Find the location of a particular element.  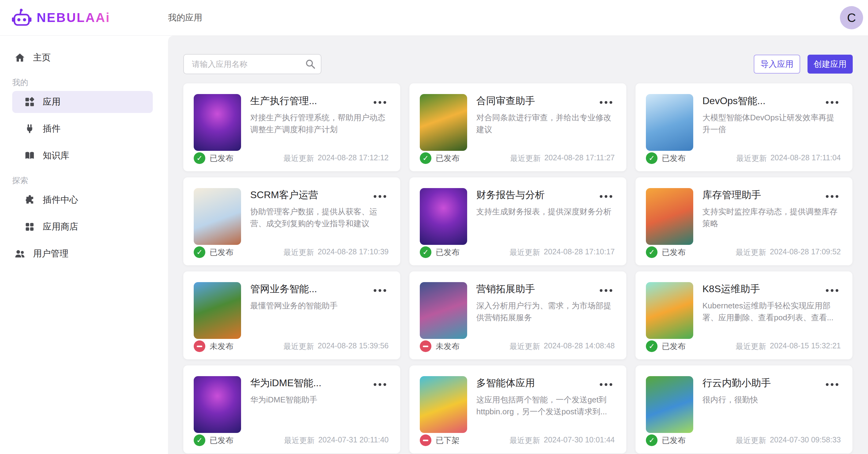

updated-time: 2024-08-28 17:10:17 is located at coordinates (579, 252).